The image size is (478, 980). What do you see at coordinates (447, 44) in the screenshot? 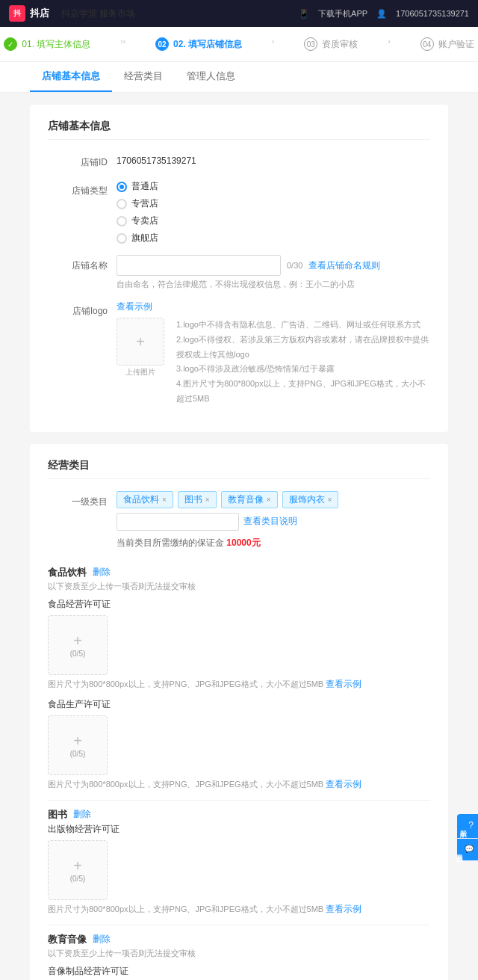
I see `step-4: 04 账户验证` at bounding box center [447, 44].